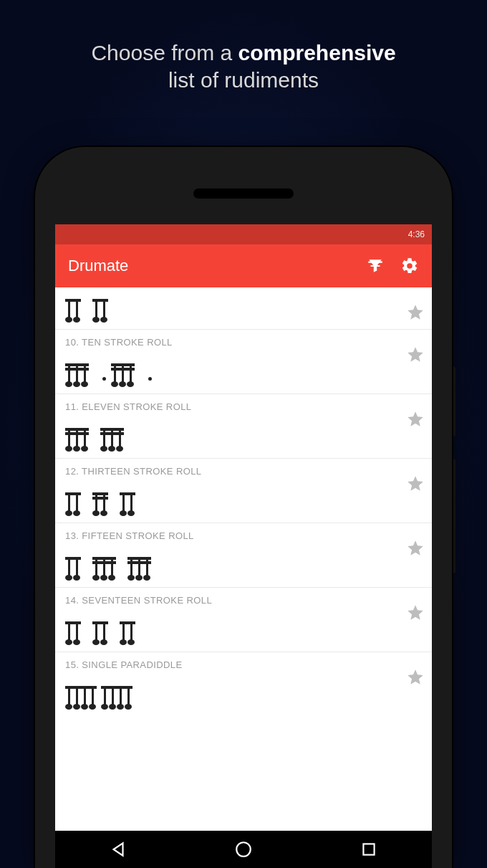  What do you see at coordinates (118, 849) in the screenshot?
I see `back-button` at bounding box center [118, 849].